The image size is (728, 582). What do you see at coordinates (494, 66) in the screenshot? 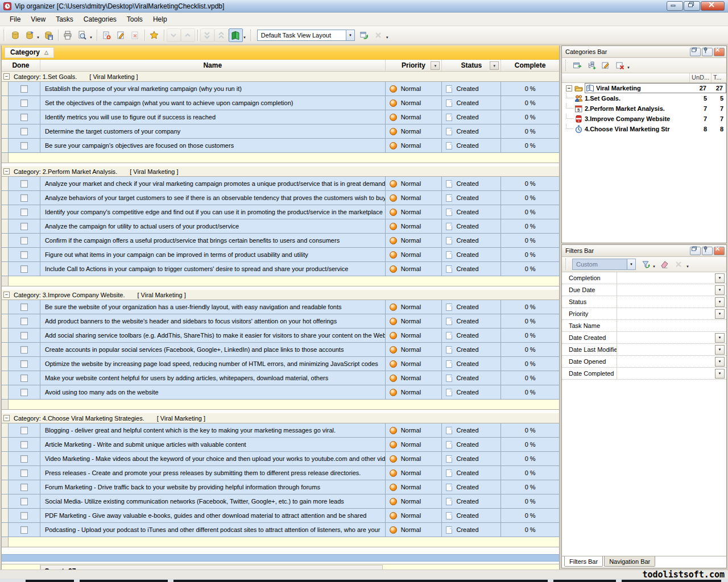
I see `status-filter-button: ▼` at bounding box center [494, 66].